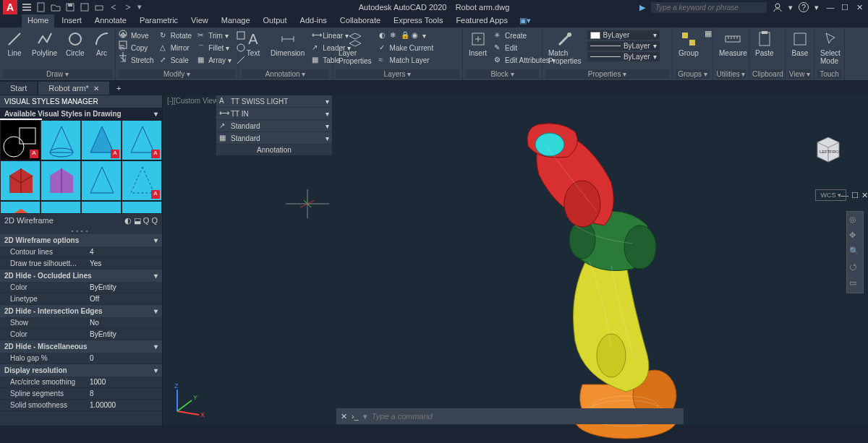 This screenshot has height=443, width=868. I want to click on stretch-button: ⇲Stretch, so click(137, 60).